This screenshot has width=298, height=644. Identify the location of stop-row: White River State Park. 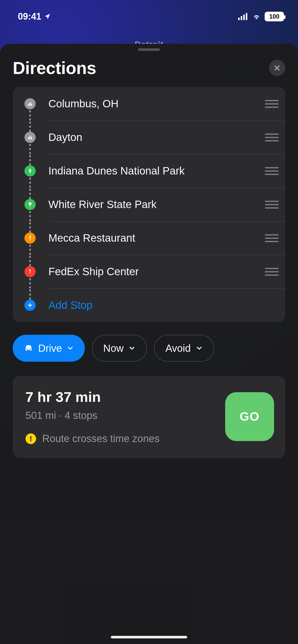
(149, 204).